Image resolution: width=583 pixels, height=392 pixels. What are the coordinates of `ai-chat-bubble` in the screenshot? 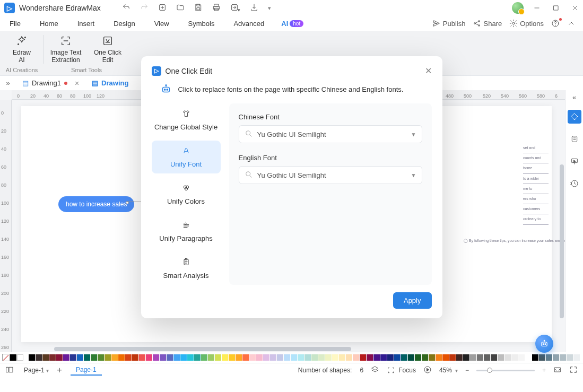 It's located at (544, 344).